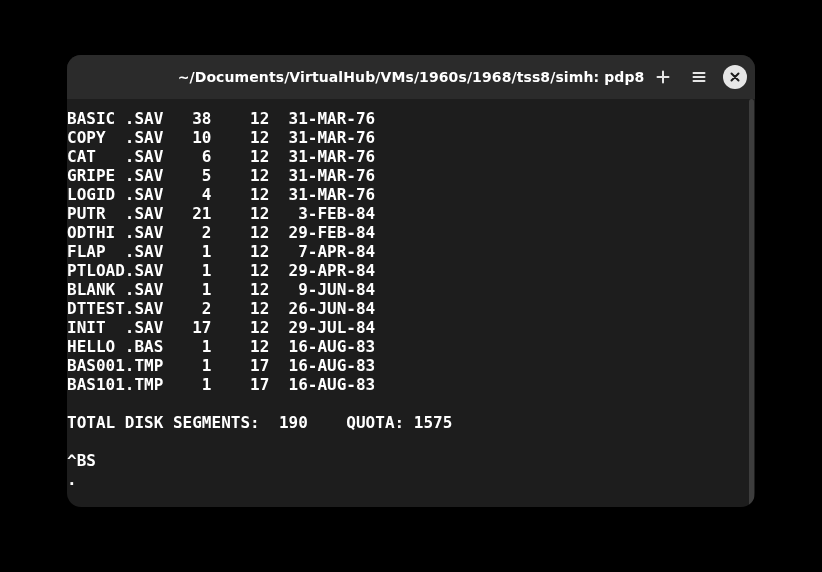 The width and height of the screenshot is (822, 572). Describe the element at coordinates (699, 77) in the screenshot. I see `hamburger-icon` at that location.